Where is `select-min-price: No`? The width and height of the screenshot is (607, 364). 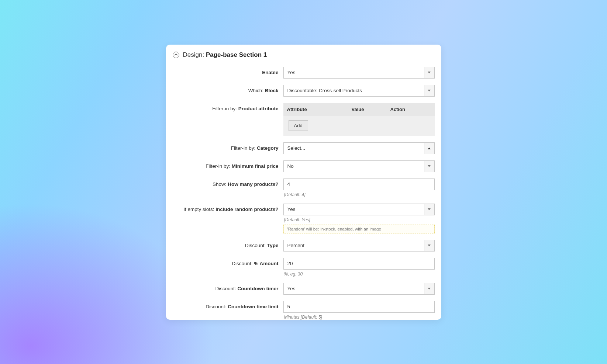 select-min-price: No is located at coordinates (359, 166).